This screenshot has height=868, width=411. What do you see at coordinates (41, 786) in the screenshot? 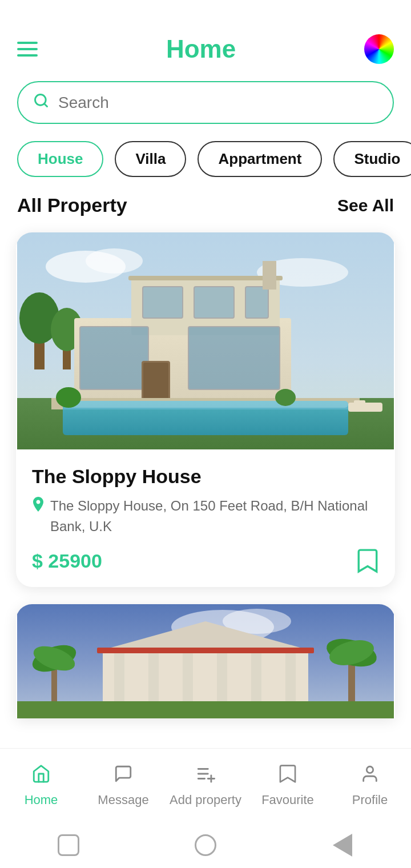
I see `nav-home: Home` at bounding box center [41, 786].